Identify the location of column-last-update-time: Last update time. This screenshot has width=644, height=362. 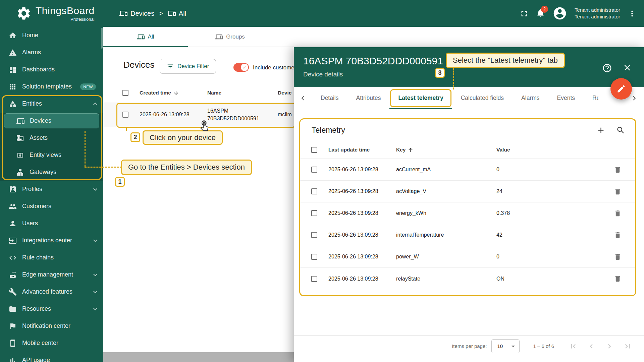
(357, 150).